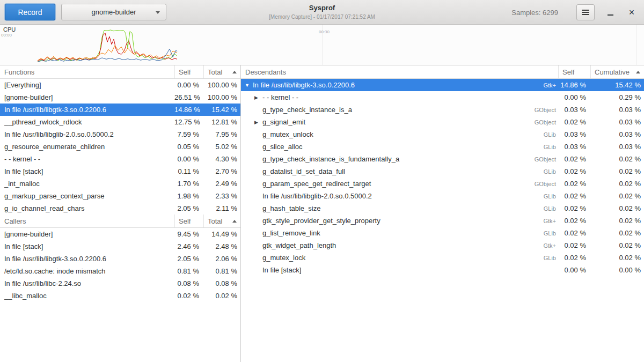 The height and width of the screenshot is (362, 644). I want to click on menu-button, so click(586, 12).